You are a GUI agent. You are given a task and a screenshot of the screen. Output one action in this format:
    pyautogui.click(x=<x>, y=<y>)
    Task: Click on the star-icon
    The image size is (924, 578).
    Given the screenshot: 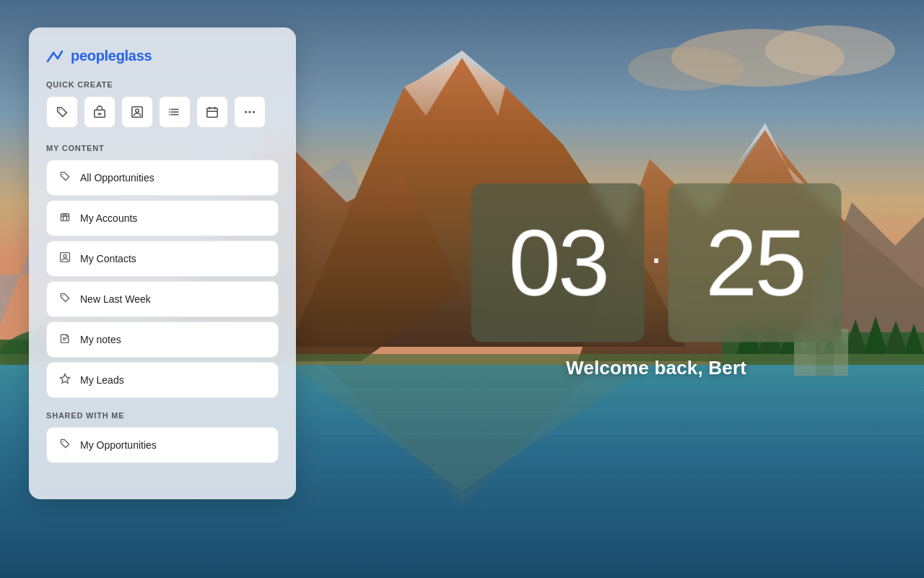 What is the action you would take?
    pyautogui.click(x=65, y=380)
    